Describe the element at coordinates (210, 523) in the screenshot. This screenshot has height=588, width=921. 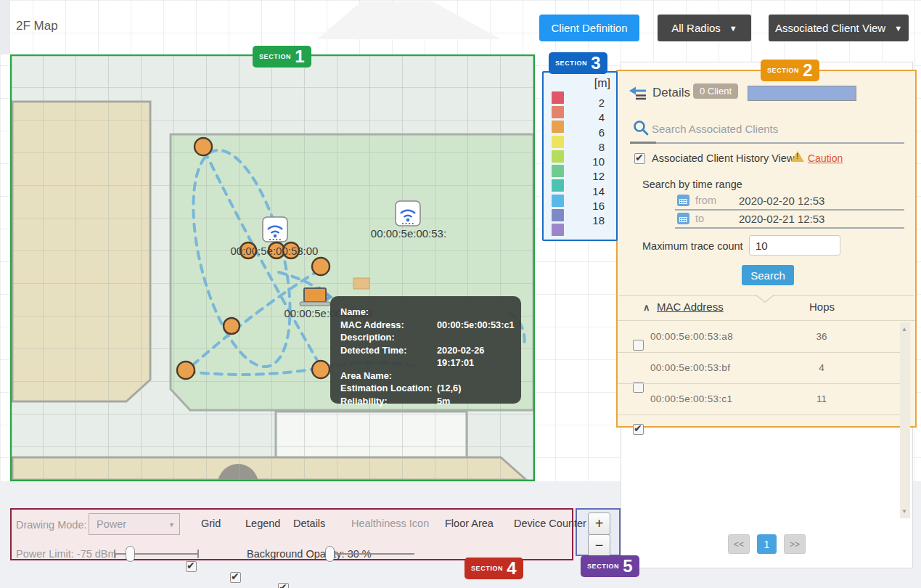
I see `grid-label: Grid` at that location.